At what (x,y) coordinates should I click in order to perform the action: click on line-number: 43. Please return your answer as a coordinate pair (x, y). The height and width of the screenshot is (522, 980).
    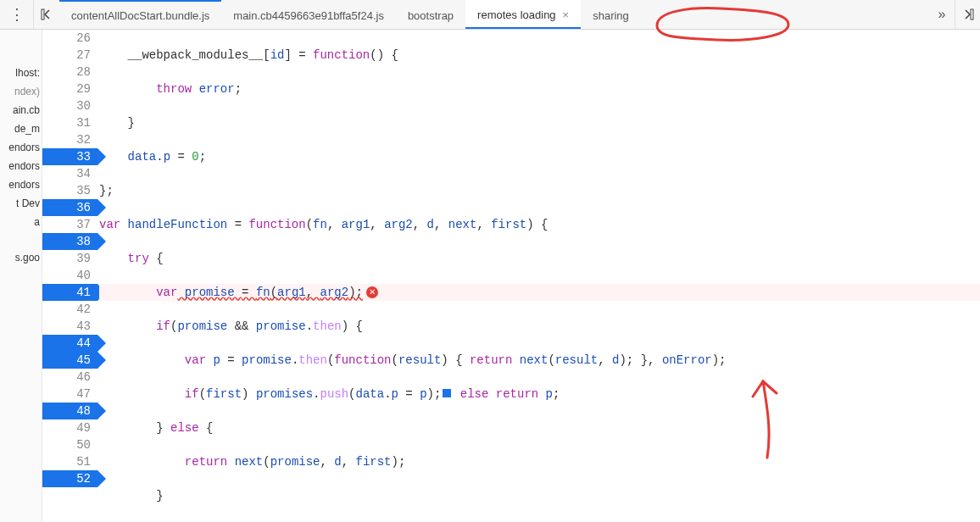
    Looking at the image, I should click on (70, 326).